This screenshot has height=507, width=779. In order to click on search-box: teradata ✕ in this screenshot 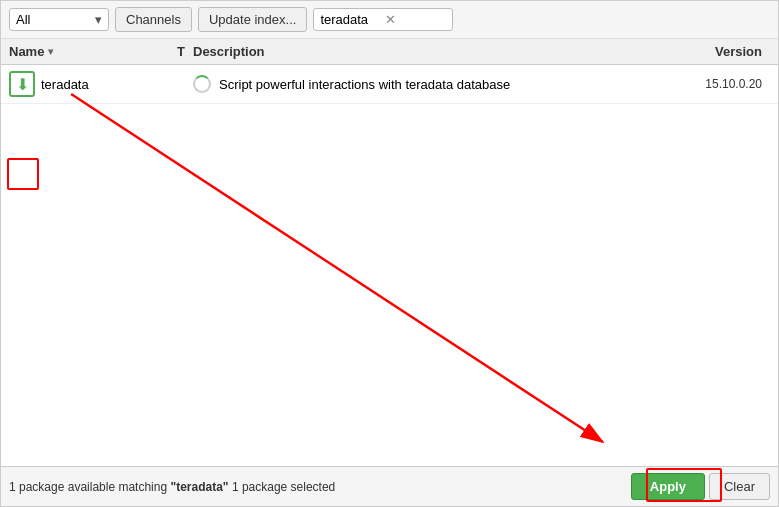, I will do `click(383, 20)`.